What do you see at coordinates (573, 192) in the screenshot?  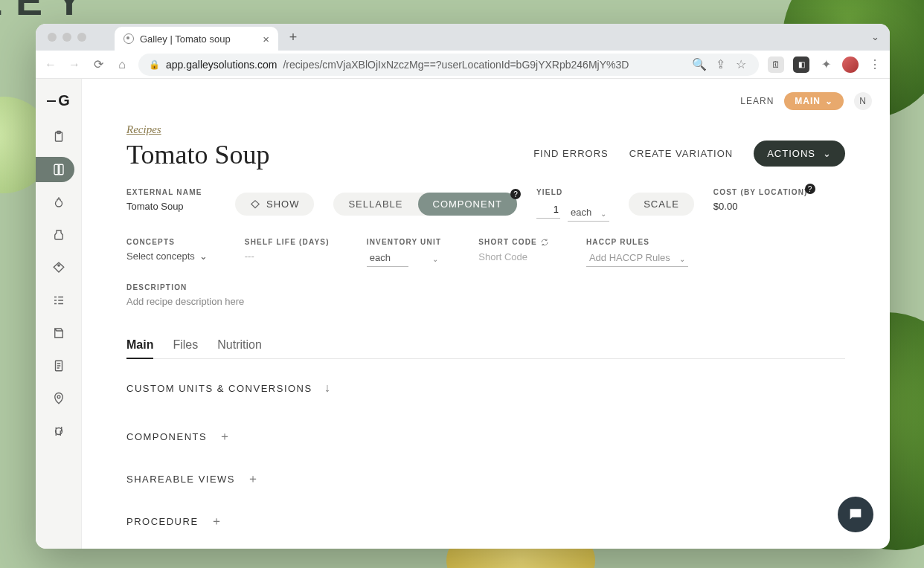 I see `yield-label: YIELD` at bounding box center [573, 192].